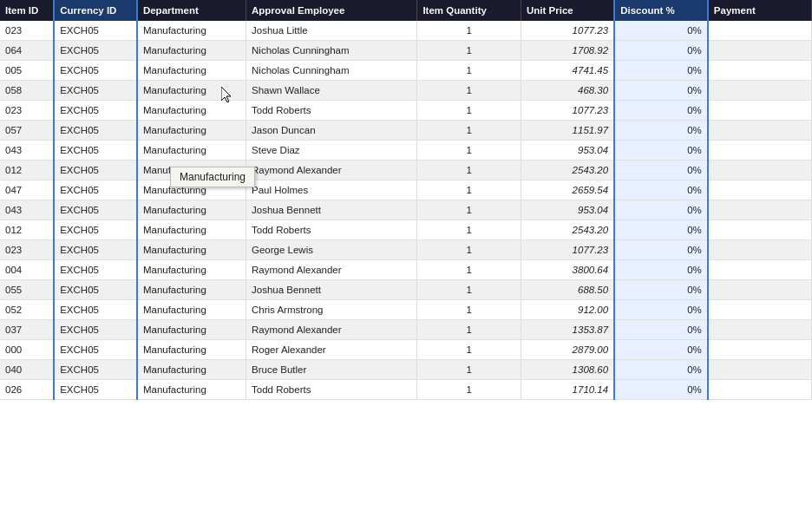 Image resolution: width=812 pixels, height=531 pixels. Describe the element at coordinates (406, 210) in the screenshot. I see `table-row: 043EXCH05ManufacturingJoshua Bennett1953…` at that location.